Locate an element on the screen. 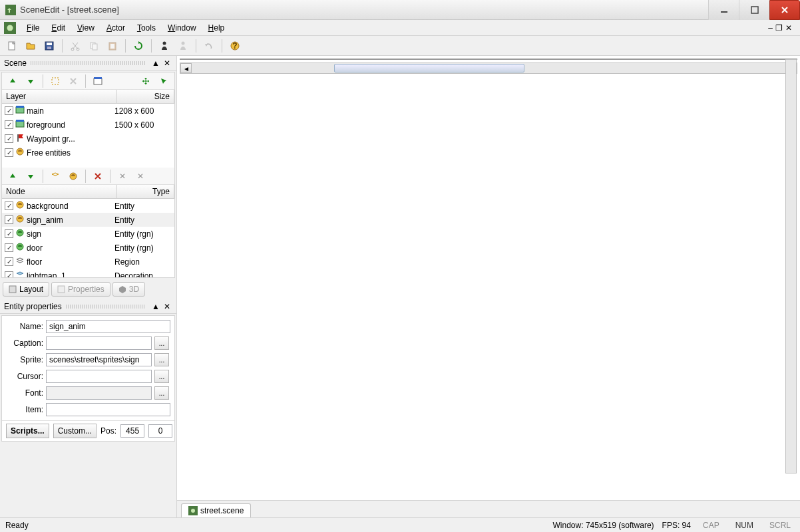 This screenshot has height=532, width=800. item-input is located at coordinates (108, 410).